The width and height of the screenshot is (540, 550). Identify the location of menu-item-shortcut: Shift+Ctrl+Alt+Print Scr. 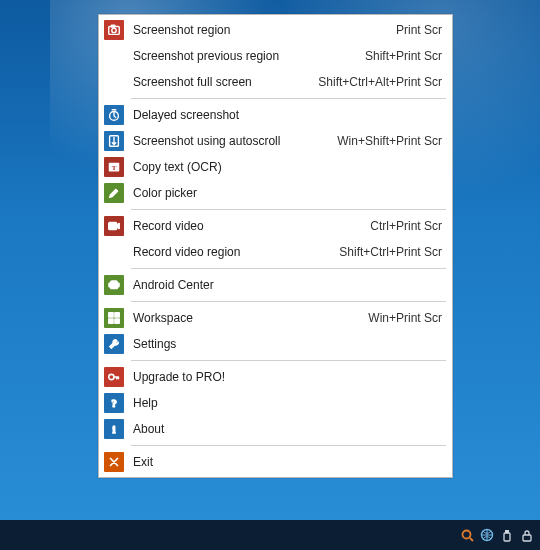
(380, 82).